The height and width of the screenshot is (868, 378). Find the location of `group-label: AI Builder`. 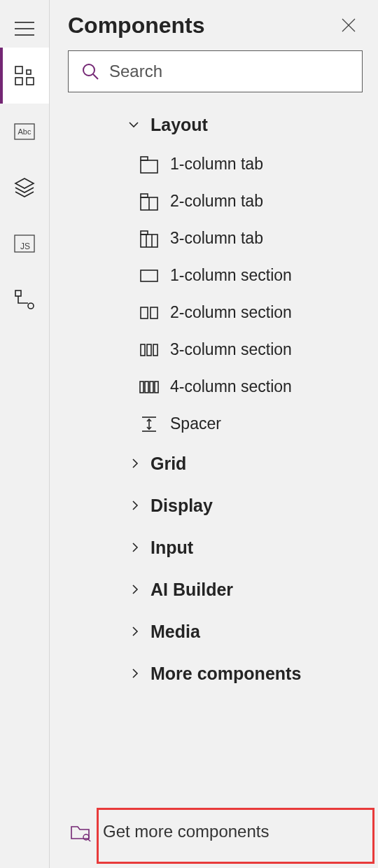

group-label: AI Builder is located at coordinates (192, 589).